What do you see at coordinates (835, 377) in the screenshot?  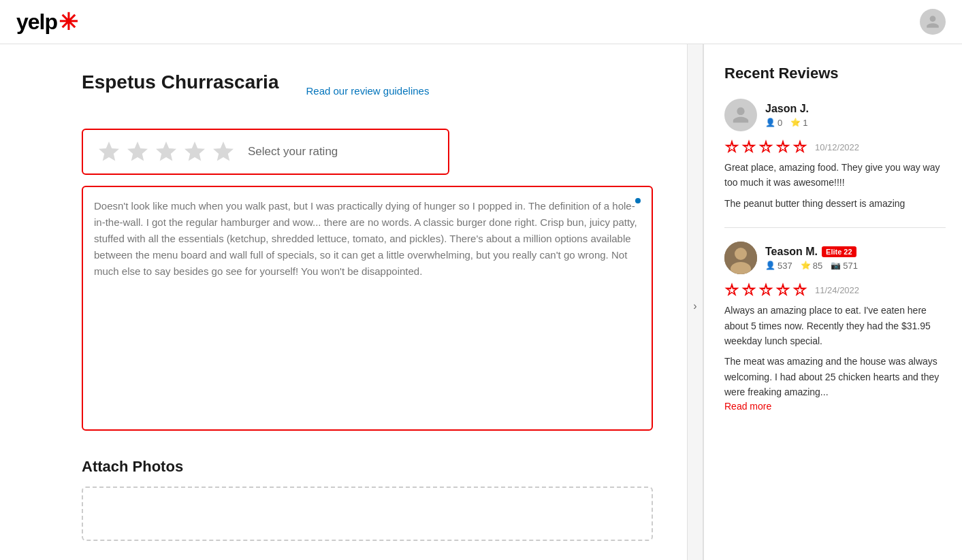 I see `teason-review-text2: The meat was amazing and the house was a…` at bounding box center [835, 377].